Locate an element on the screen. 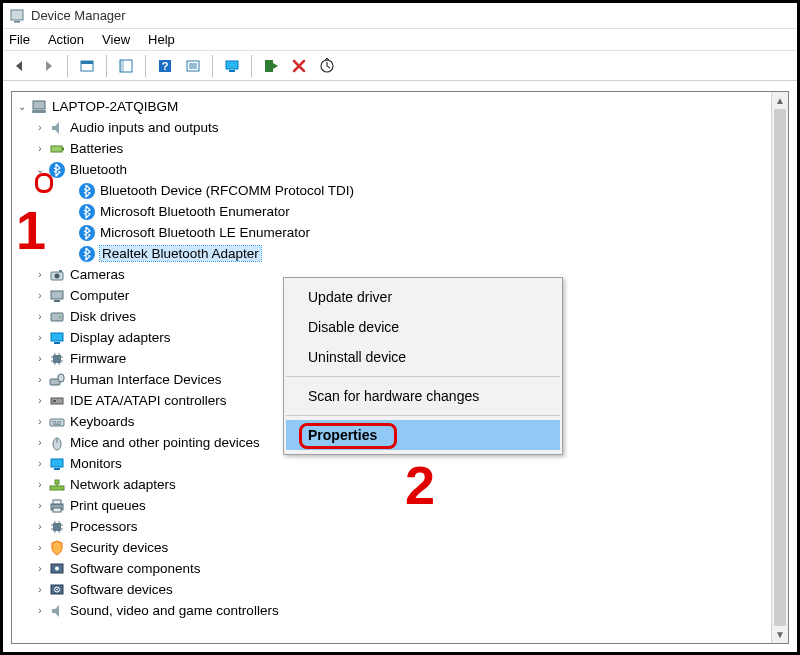 This screenshot has width=800, height=655. menu-divider is located at coordinates (423, 416).